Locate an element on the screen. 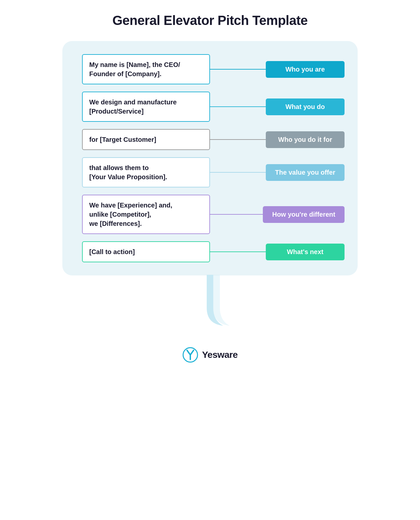 Image resolution: width=420 pixels, height=520 pixels. connector-who-you-do-it-for is located at coordinates (238, 140).